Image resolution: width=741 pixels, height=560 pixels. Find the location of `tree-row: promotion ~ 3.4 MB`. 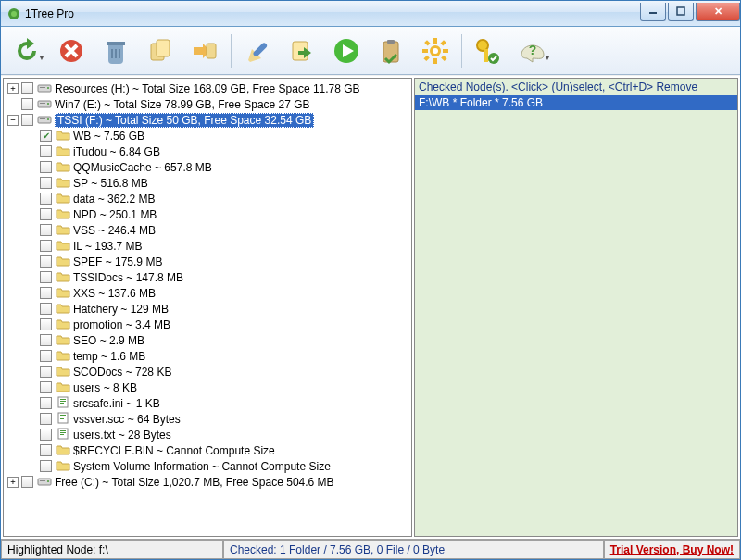

tree-row: promotion ~ 3.4 MB is located at coordinates (207, 324).